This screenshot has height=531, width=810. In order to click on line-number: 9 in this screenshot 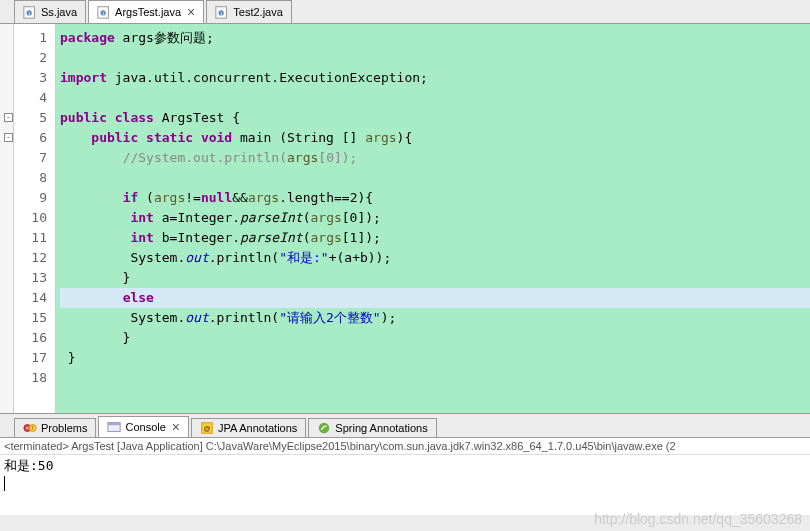, I will do `click(30, 198)`.